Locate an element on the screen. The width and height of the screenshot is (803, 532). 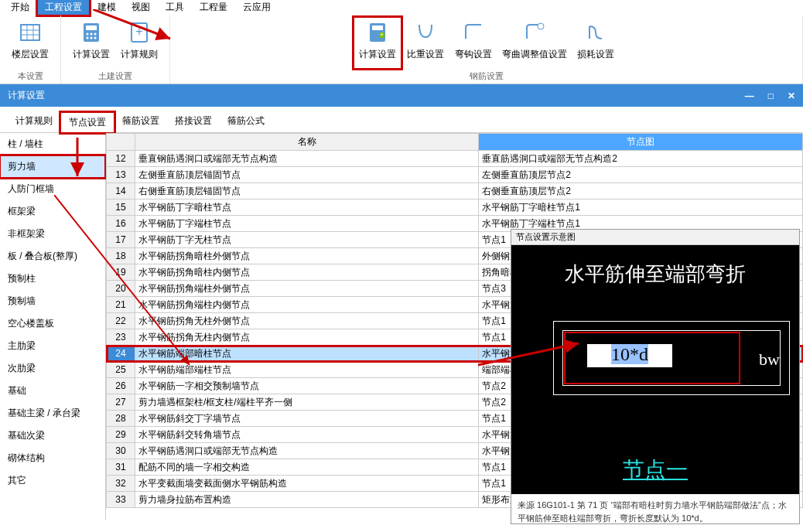
sidebar-item: 预制墙 is located at coordinates (53, 302).